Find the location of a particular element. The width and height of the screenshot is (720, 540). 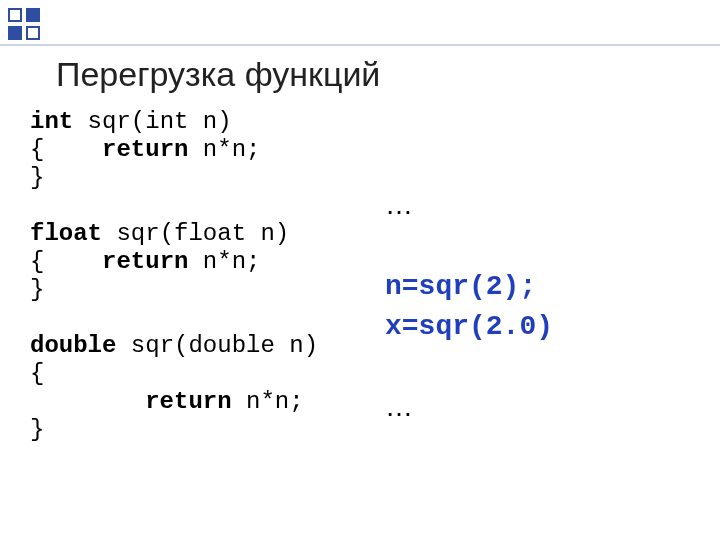

keyword-int: int is located at coordinates (52, 122).